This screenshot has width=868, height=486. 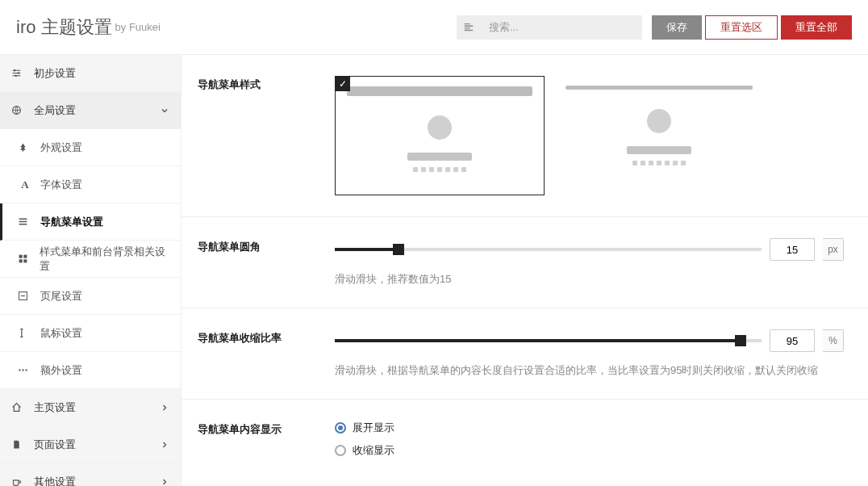 What do you see at coordinates (90, 408) in the screenshot?
I see `sidebar-item-homepage: 主页设置` at bounding box center [90, 408].